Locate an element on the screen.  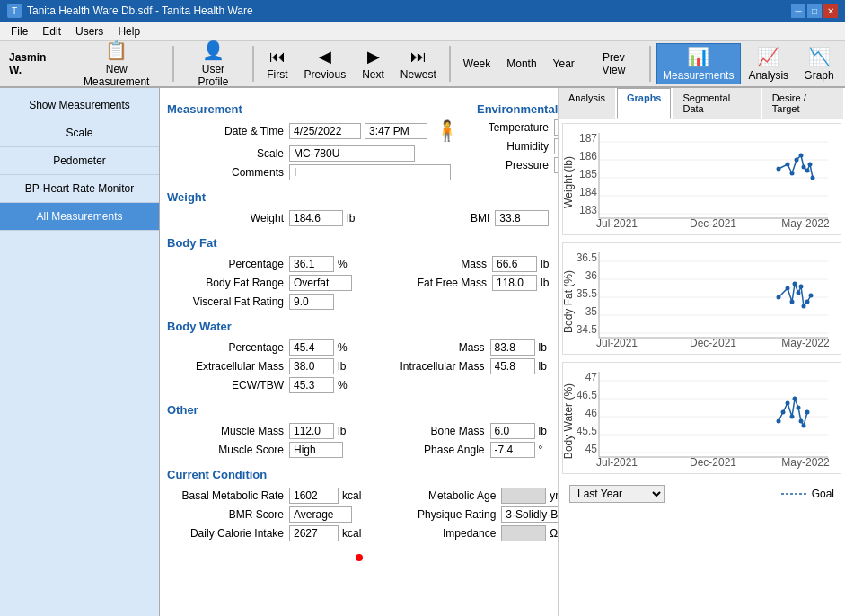
newest-button: ⏭ Newest is located at coordinates (418, 64).